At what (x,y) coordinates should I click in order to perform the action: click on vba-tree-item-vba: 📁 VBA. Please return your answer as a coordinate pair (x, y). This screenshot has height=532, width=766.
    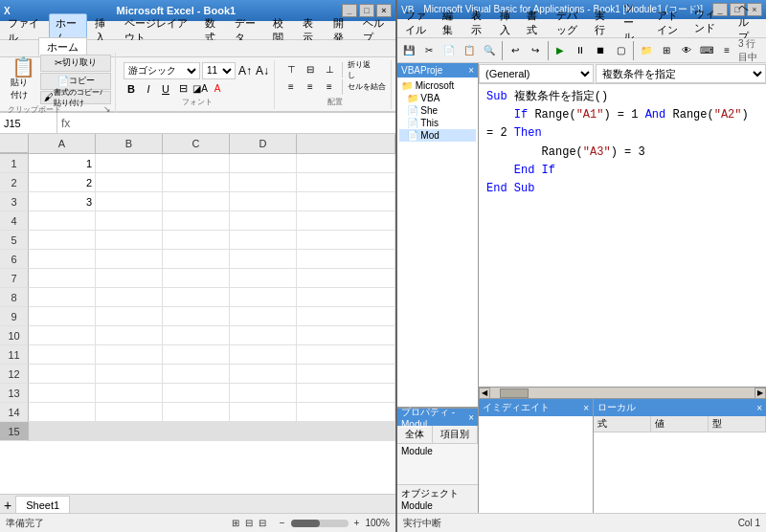
    Looking at the image, I should click on (438, 98).